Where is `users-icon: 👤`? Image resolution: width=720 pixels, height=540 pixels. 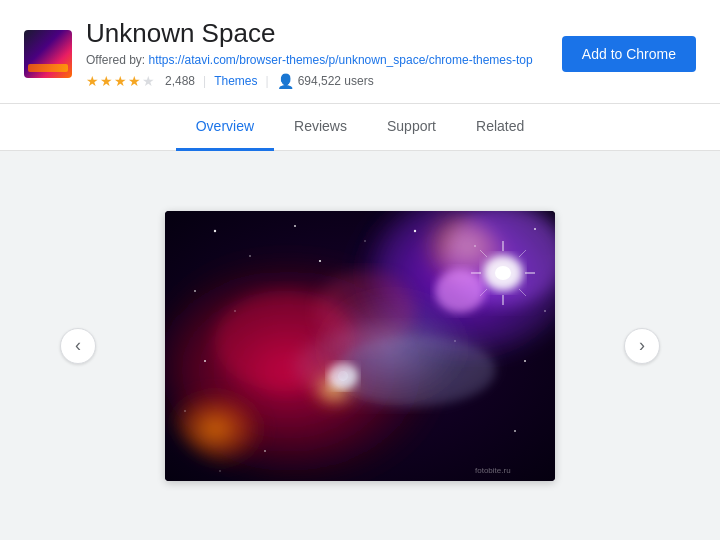
users-icon: 👤 is located at coordinates (286, 81).